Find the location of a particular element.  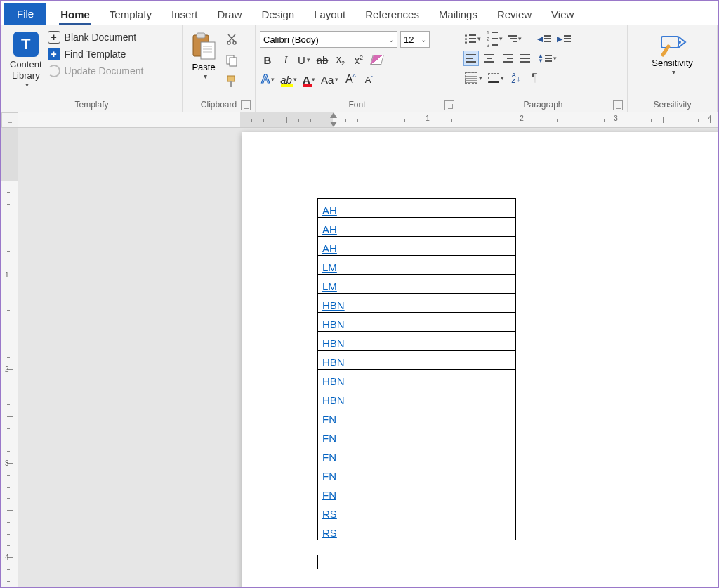

show-hide-button: ¶ is located at coordinates (534, 78).